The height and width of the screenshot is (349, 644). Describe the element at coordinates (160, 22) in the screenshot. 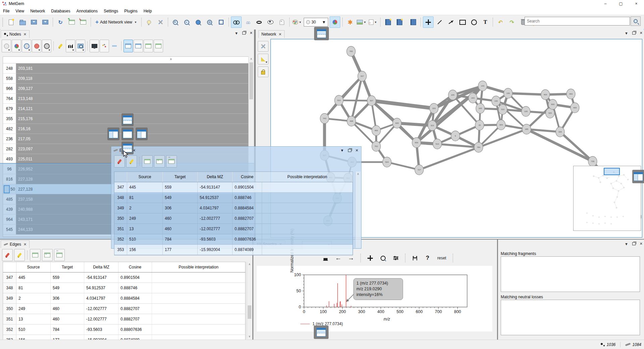

I see `settings-tools-button` at that location.